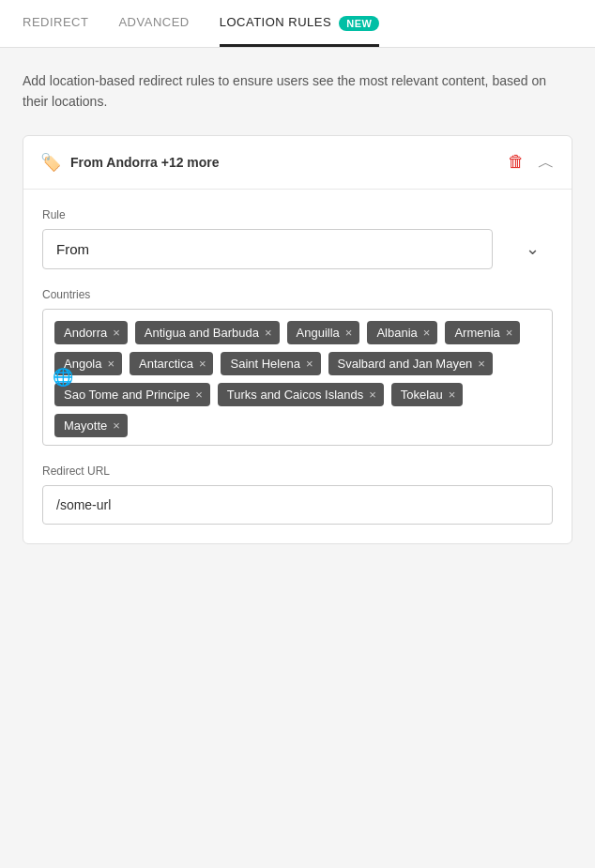 The height and width of the screenshot is (868, 595). Describe the element at coordinates (127, 394) in the screenshot. I see `country-tag-label: Sao Tome and Principe` at that location.